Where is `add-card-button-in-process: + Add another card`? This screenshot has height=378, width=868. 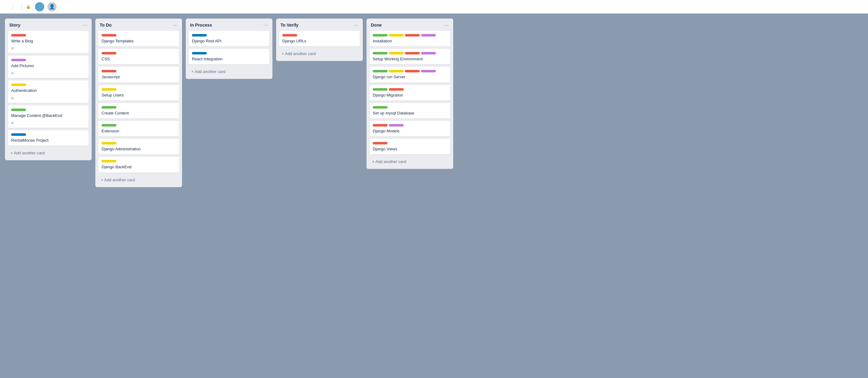 add-card-button-in-process: + Add another card is located at coordinates (229, 71).